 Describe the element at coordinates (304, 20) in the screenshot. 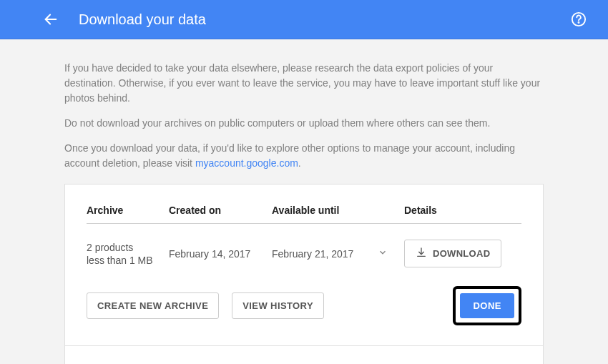

I see `app-header: Download your data` at that location.